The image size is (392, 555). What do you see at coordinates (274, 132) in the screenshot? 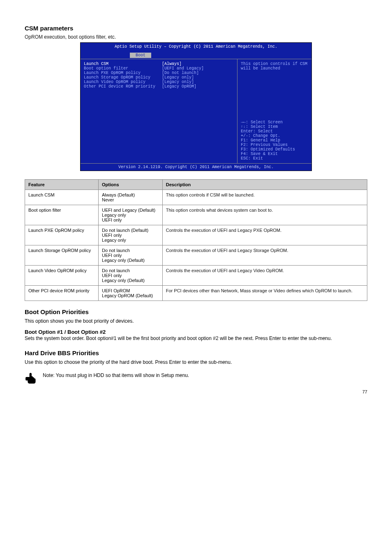
I see `bios-help-key: Enter: Select` at bounding box center [274, 132].